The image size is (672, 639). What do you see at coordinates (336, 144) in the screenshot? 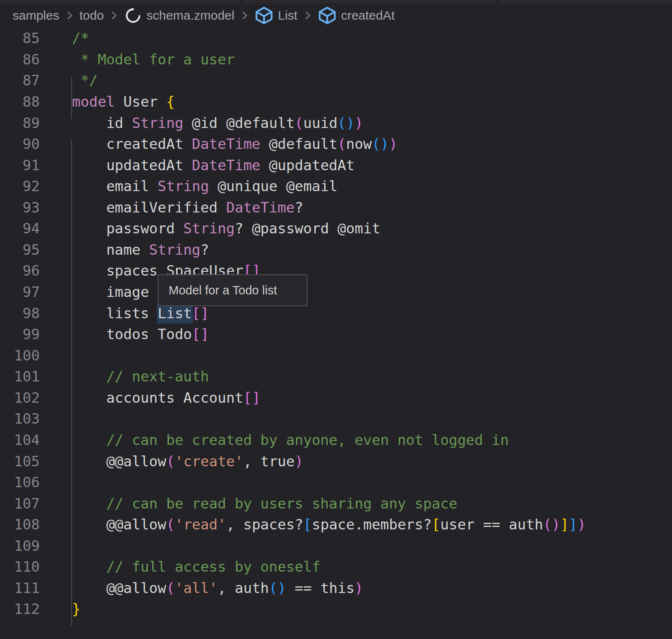
I see `code-line-90: 90 createdAt DateTime @default(now())` at bounding box center [336, 144].